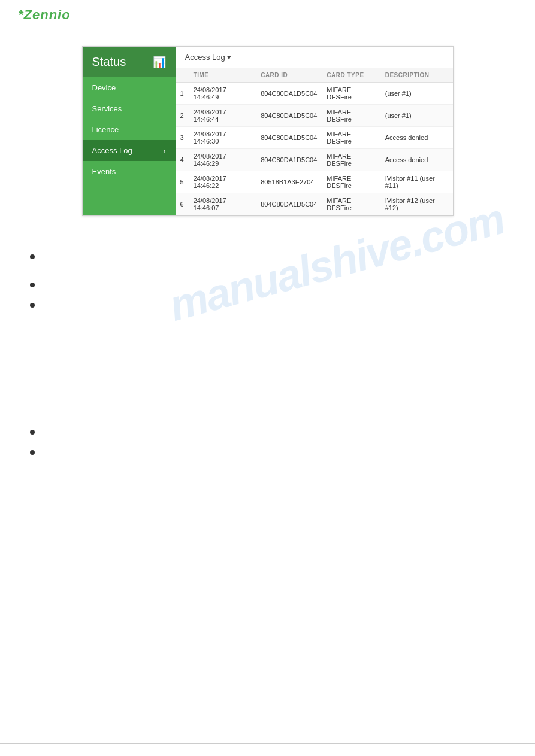 This screenshot has height=756, width=535. What do you see at coordinates (105, 129) in the screenshot?
I see `sidebar-item-licence-label: Licence` at bounding box center [105, 129].